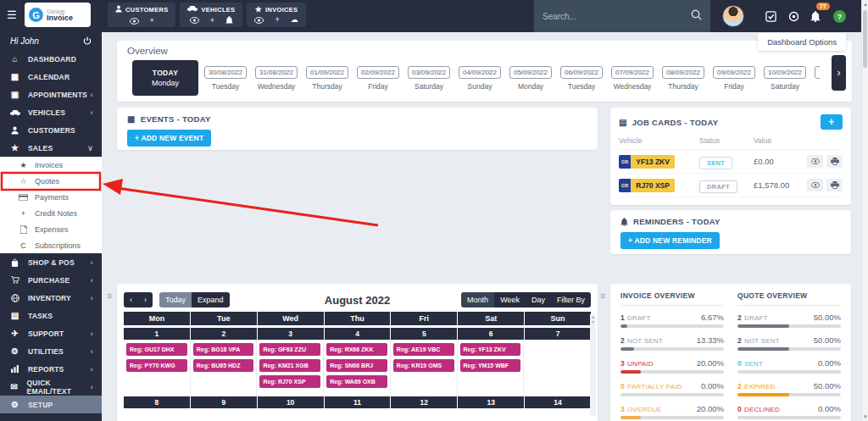 The image size is (868, 421). I want to click on date-button: 03/09/2022 Saturday, so click(429, 78).